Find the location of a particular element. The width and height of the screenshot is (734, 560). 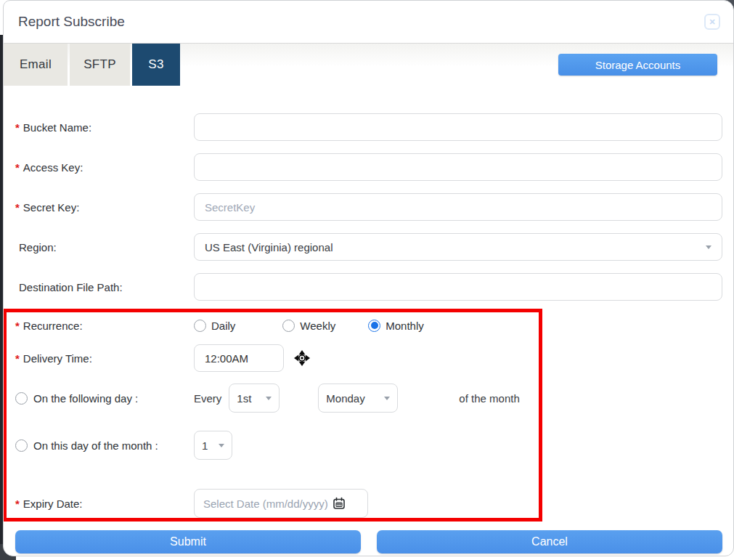

radio-weekly is located at coordinates (289, 325).